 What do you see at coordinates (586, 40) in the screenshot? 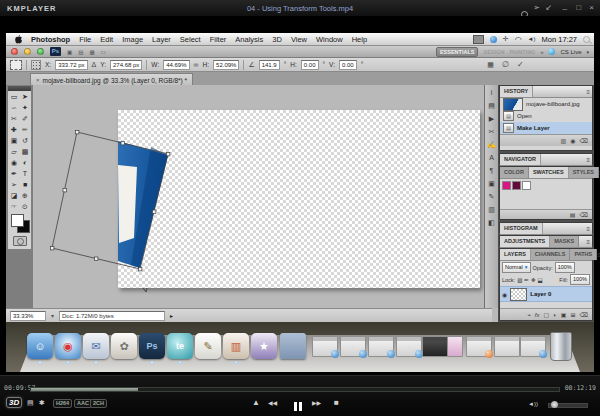
I see `spotlight-icon` at bounding box center [586, 40].